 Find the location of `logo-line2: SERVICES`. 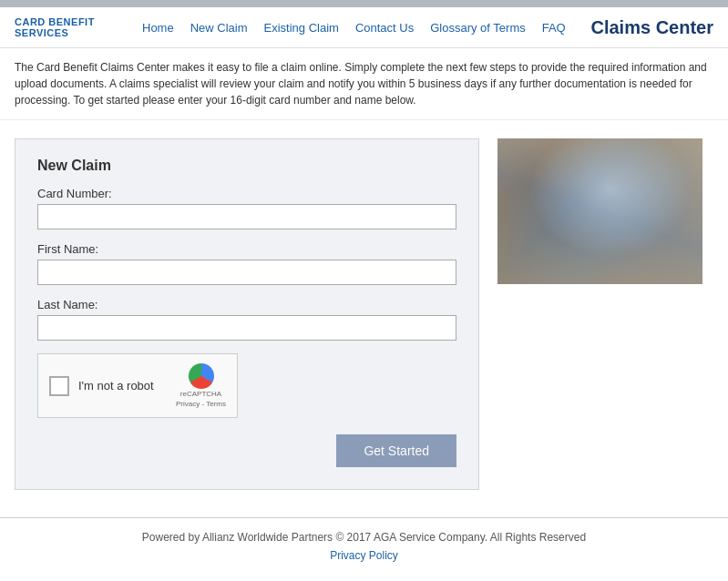

logo-line2: SERVICES is located at coordinates (65, 33).